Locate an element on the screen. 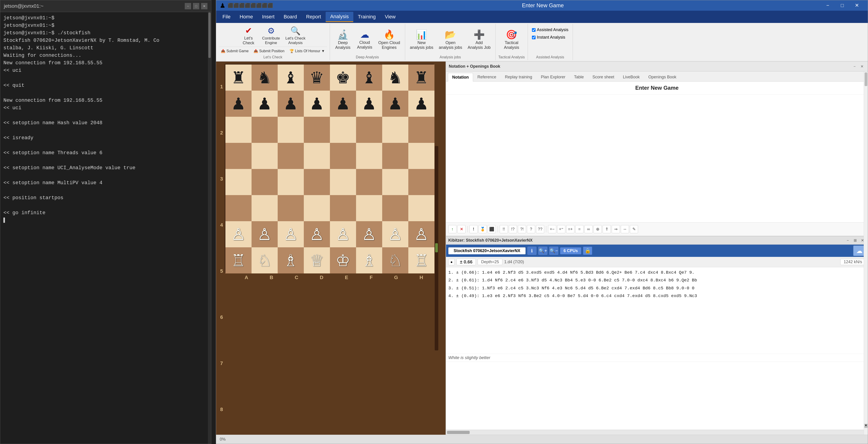 Image resolution: width=868 pixels, height=444 pixels. square-c8: ♝ is located at coordinates (291, 77).